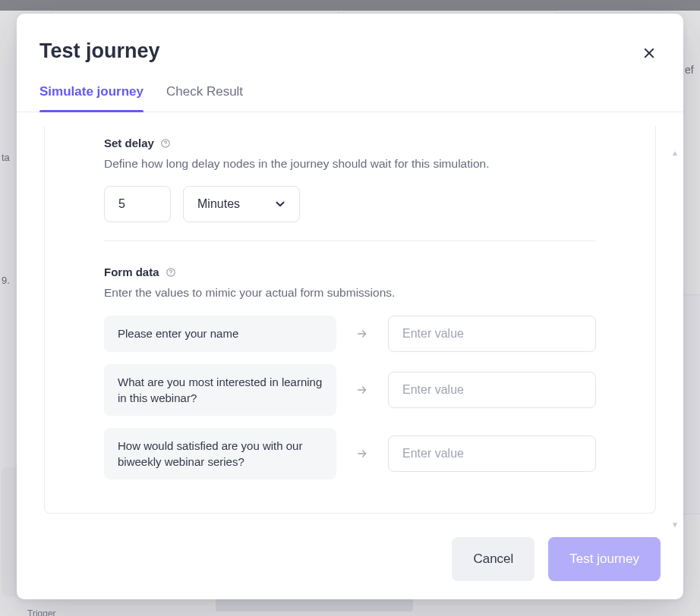 The width and height of the screenshot is (700, 616). What do you see at coordinates (493, 559) in the screenshot?
I see `cancel-button: Cancel` at bounding box center [493, 559].